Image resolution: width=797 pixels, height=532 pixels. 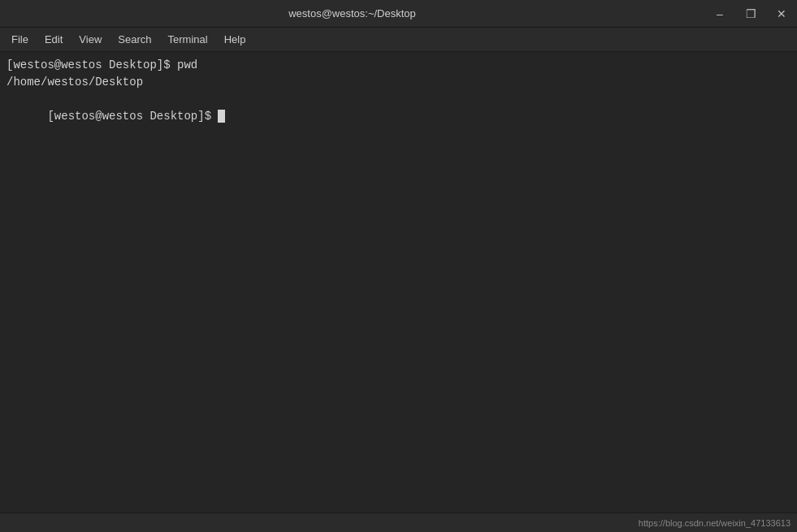 I want to click on menu-terminal: Terminal, so click(x=188, y=39).